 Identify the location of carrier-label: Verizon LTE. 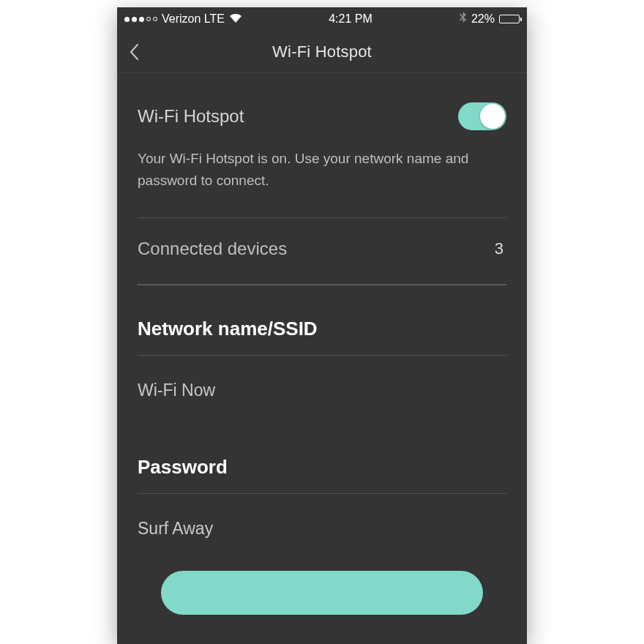
(193, 19).